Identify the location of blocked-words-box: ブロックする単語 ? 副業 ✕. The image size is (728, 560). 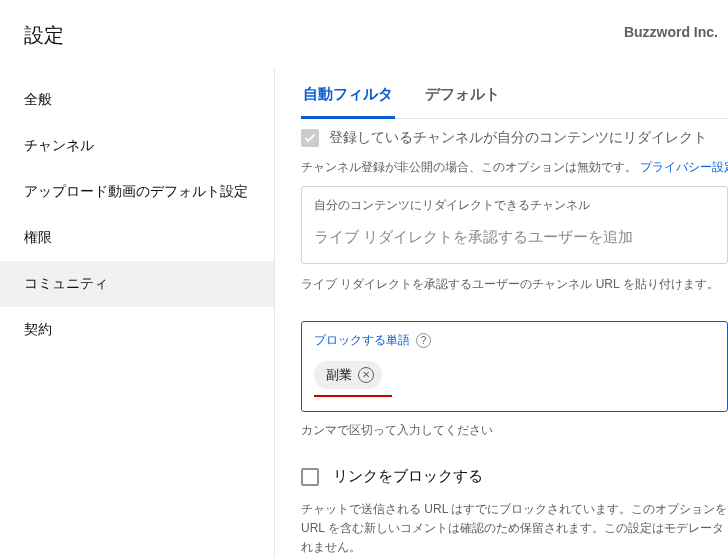
(514, 366).